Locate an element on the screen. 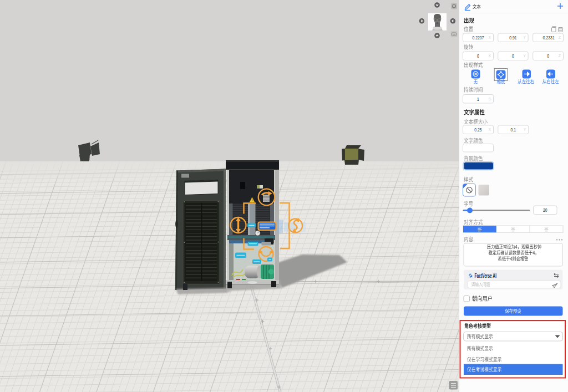 Image resolution: width=568 pixels, height=392 pixels. svg-text: 0.2207 is located at coordinates (478, 38).